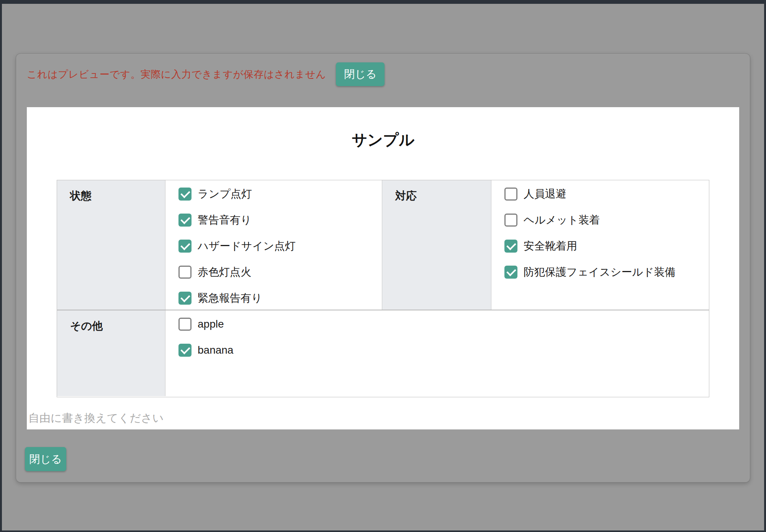  Describe the element at coordinates (211, 324) in the screenshot. I see `checkbox-label: apple` at that location.